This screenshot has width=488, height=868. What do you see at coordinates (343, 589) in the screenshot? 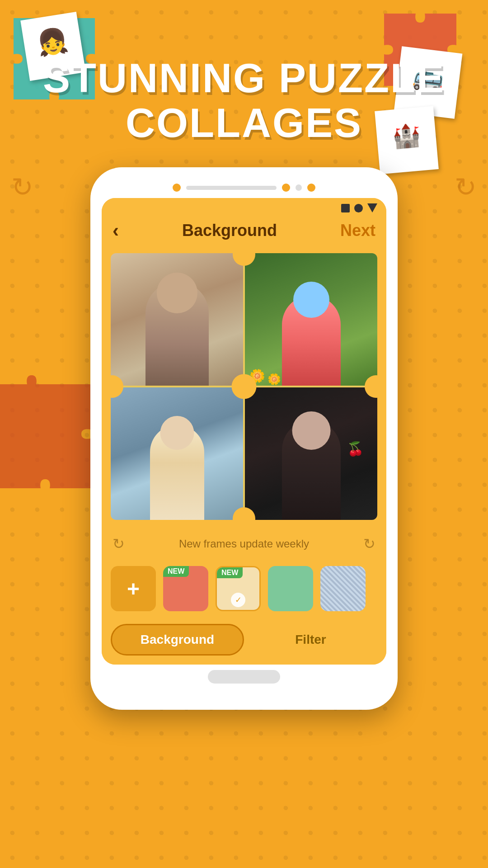
I see `swatch-blue-stripe` at bounding box center [343, 589].